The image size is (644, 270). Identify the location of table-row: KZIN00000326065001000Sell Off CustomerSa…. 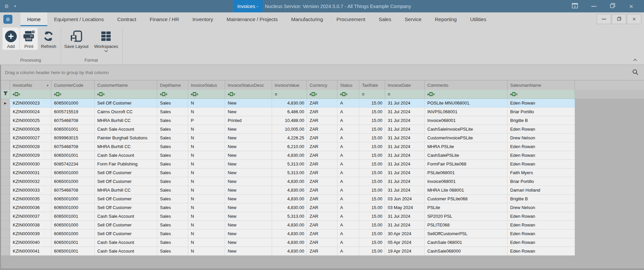
(288, 182).